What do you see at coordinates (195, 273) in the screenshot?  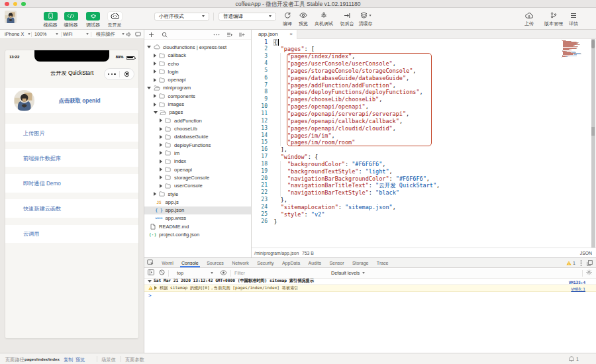 I see `context-select: top` at bounding box center [195, 273].